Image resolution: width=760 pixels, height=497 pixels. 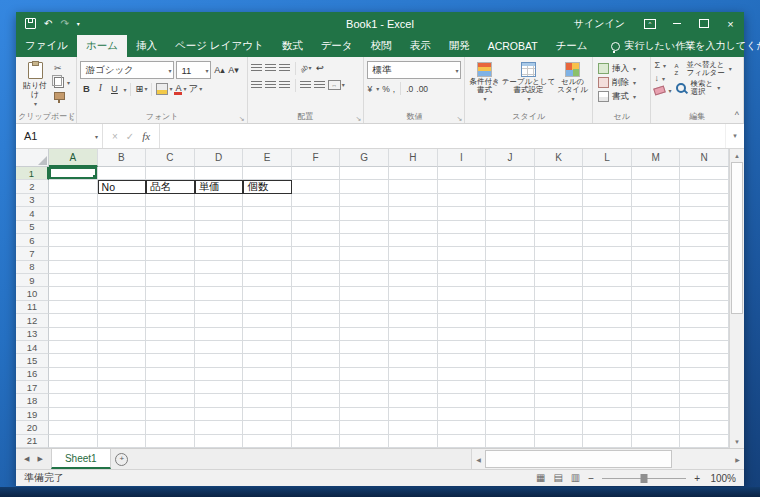 What do you see at coordinates (74, 360) in the screenshot?
I see `cell-A15` at bounding box center [74, 360].